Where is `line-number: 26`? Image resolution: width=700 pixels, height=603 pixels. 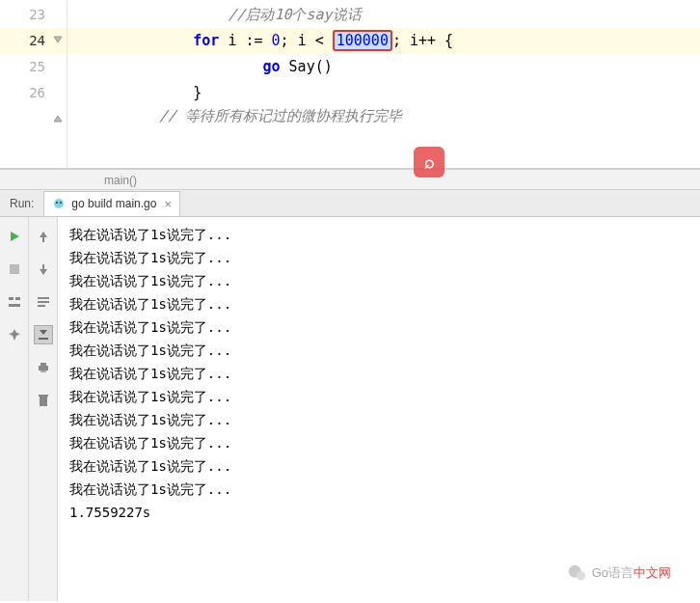
line-number: 26 is located at coordinates (33, 93).